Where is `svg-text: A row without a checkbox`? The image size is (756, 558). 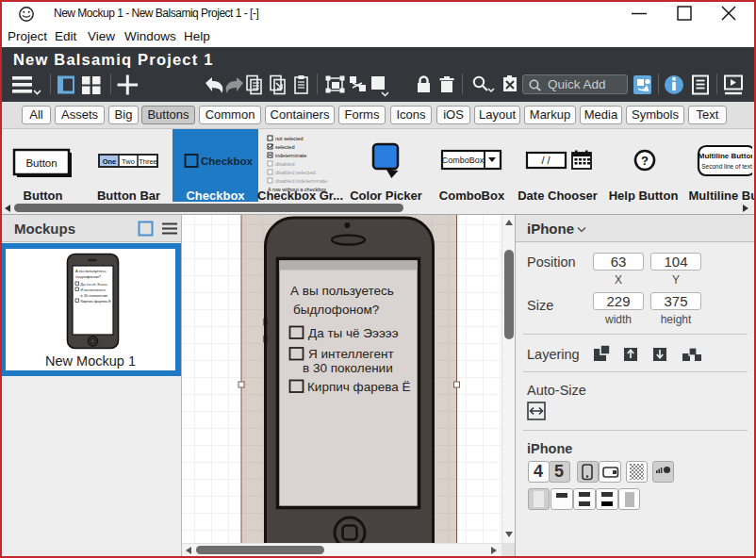
svg-text: A row without a checkbox is located at coordinates (297, 189).